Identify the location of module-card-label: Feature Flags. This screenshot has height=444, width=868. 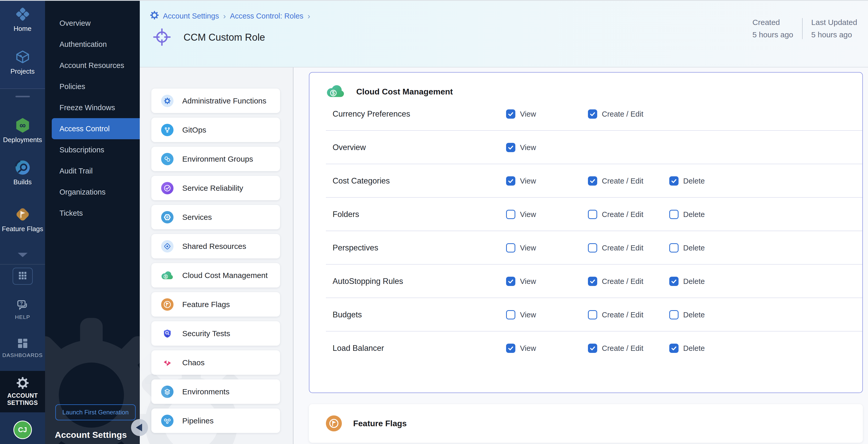
(206, 305).